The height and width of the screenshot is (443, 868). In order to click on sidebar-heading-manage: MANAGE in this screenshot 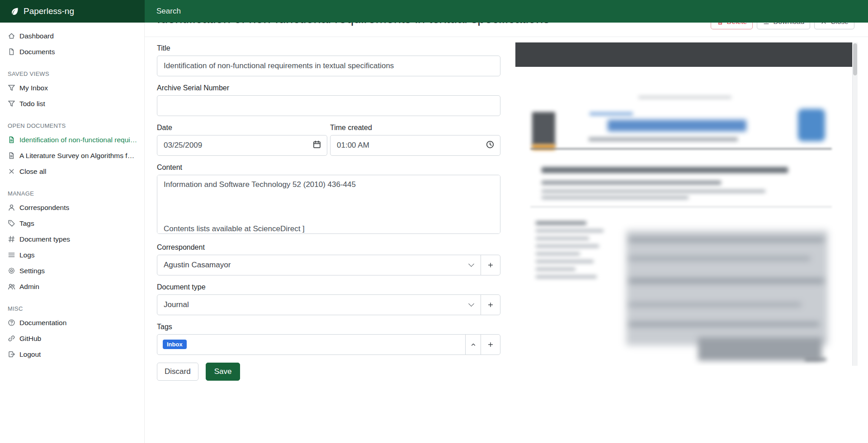, I will do `click(72, 193)`.